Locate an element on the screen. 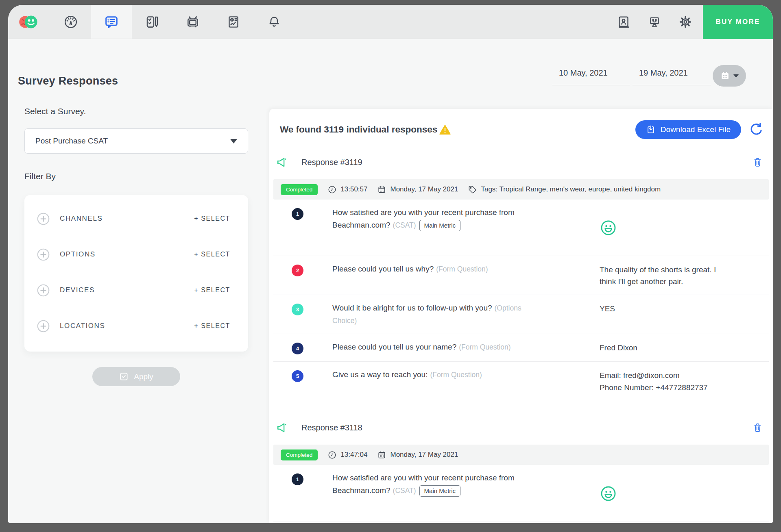 The width and height of the screenshot is (781, 532). app-logo is located at coordinates (28, 22).